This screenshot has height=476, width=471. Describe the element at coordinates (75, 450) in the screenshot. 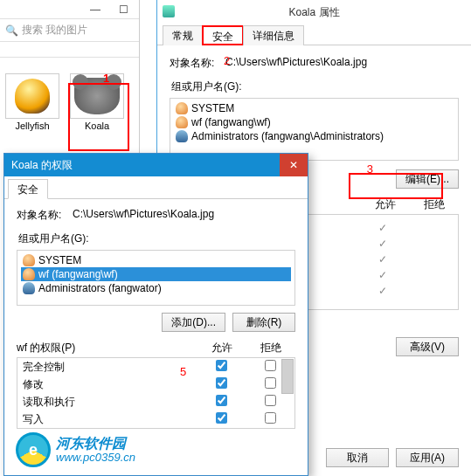

I see `watermark: e 河东软件园 www.pc0359.cn` at that location.